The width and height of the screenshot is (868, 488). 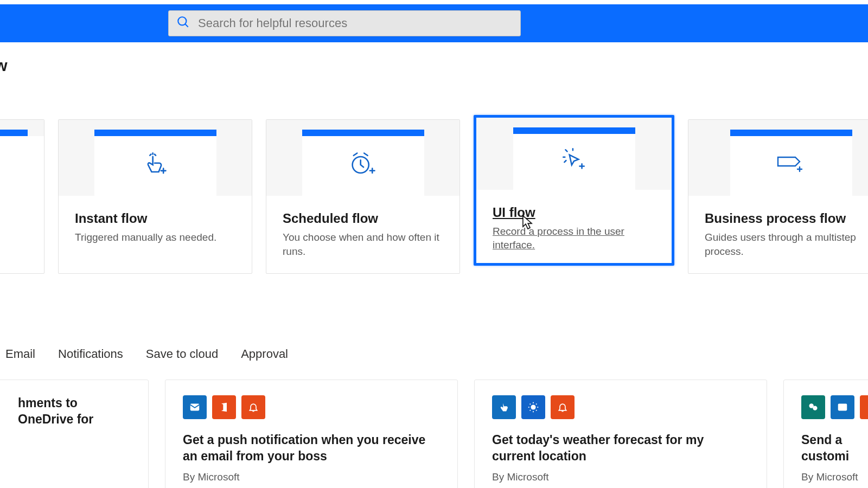 What do you see at coordinates (363, 166) in the screenshot?
I see `clock-plus-icon` at bounding box center [363, 166].